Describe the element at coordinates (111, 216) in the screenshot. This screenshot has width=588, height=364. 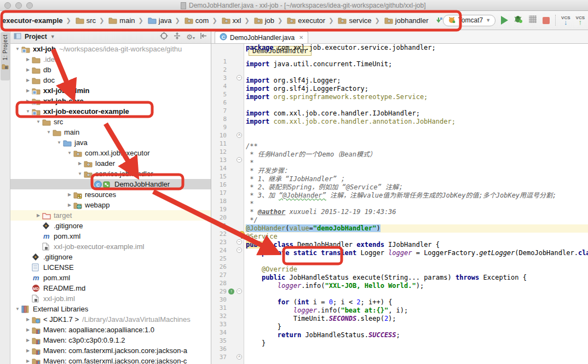
I see `tree-item-target: ▶target` at that location.